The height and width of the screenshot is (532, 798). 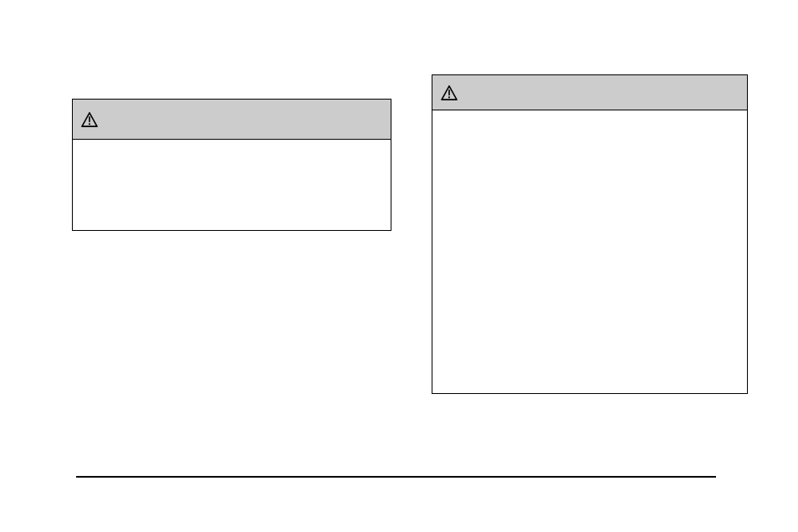 What do you see at coordinates (590, 93) in the screenshot?
I see `warning-box-right-header` at bounding box center [590, 93].